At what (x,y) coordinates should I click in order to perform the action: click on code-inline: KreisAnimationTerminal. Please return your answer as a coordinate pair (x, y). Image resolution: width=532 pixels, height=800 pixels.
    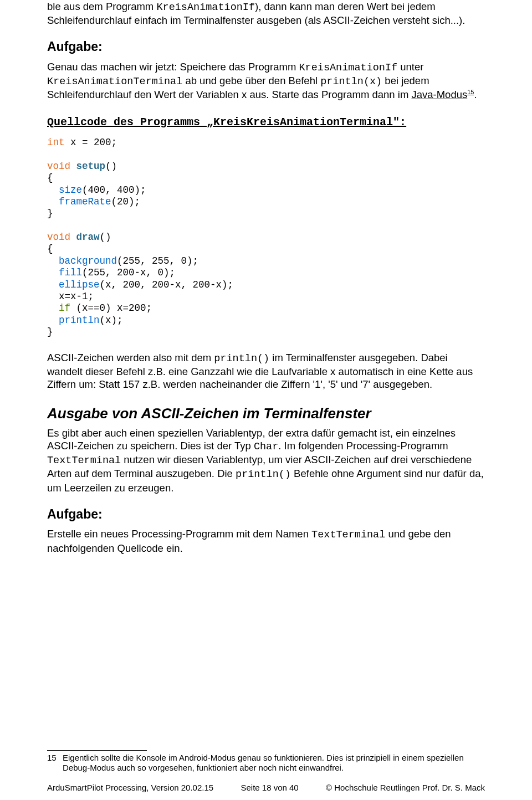
    Looking at the image, I should click on (115, 82).